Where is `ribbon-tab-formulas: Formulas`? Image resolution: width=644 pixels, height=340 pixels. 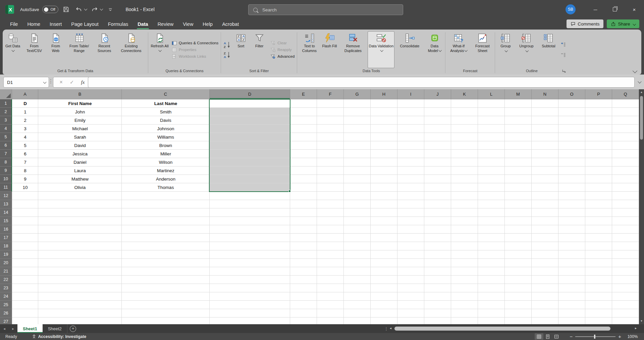 ribbon-tab-formulas: Formulas is located at coordinates (118, 24).